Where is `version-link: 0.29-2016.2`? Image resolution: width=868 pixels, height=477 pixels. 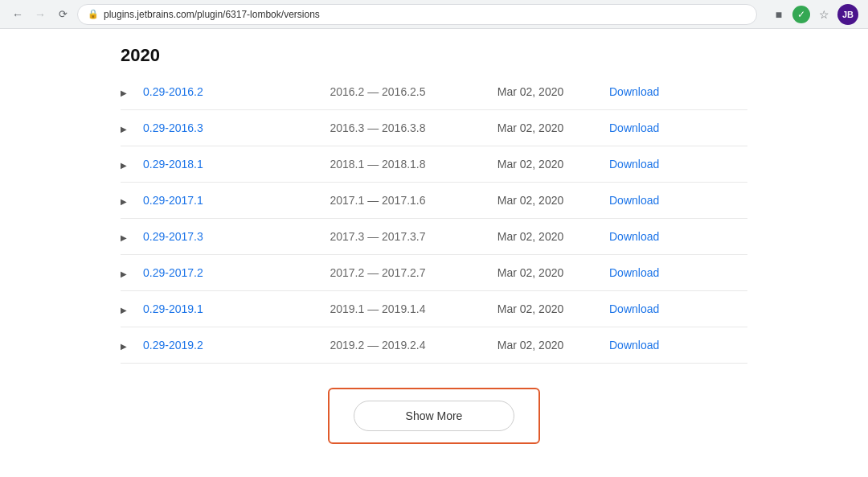 version-link: 0.29-2016.2 is located at coordinates (174, 92).